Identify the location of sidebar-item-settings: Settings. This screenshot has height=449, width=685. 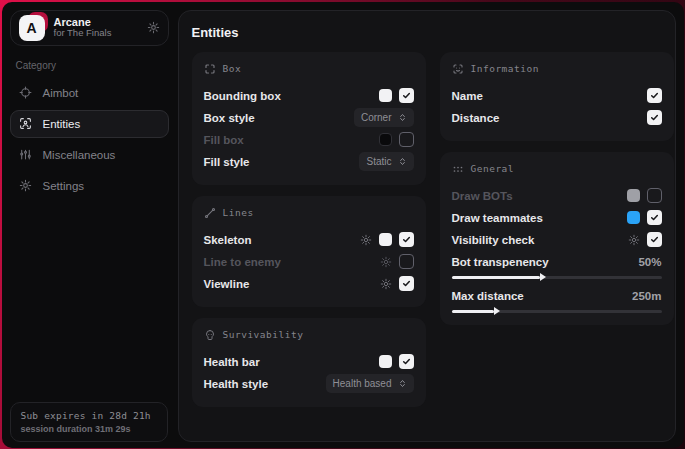
(90, 186).